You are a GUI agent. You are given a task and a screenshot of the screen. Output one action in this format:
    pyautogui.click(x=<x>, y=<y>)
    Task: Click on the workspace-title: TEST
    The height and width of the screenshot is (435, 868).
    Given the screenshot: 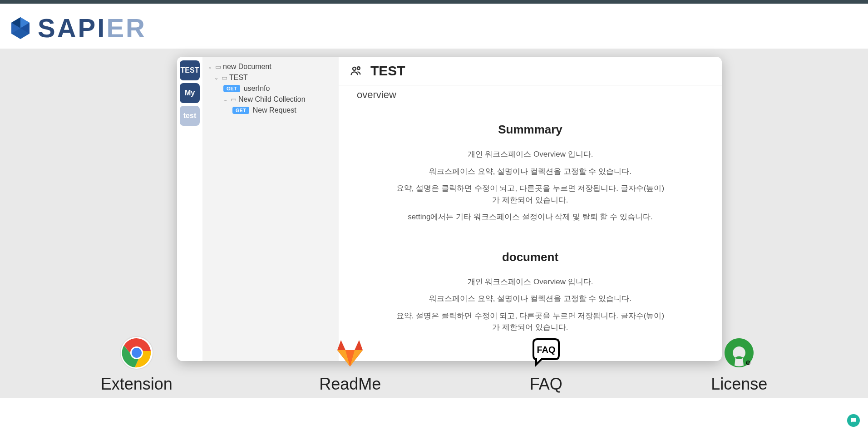 What is the action you would take?
    pyautogui.click(x=388, y=71)
    